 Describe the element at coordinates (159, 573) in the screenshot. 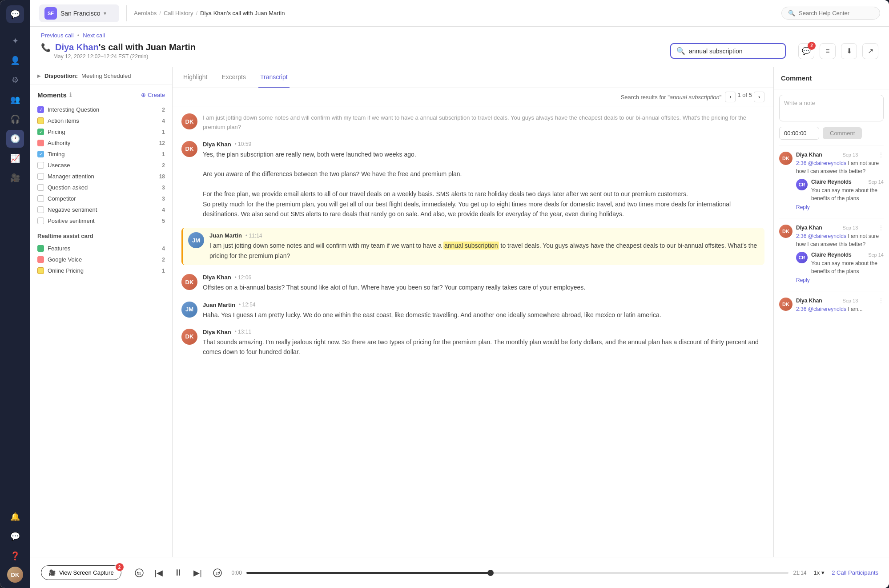

I see `skip-to-start-btn: |◀` at that location.